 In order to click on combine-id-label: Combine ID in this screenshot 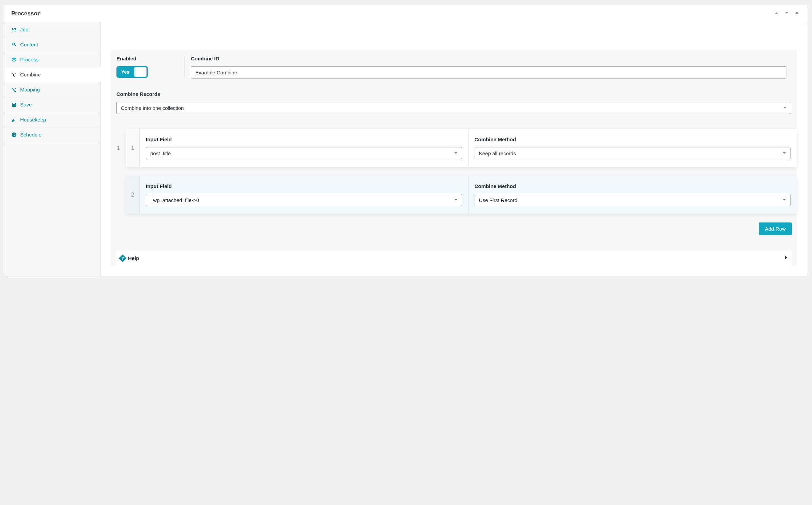, I will do `click(489, 59)`.